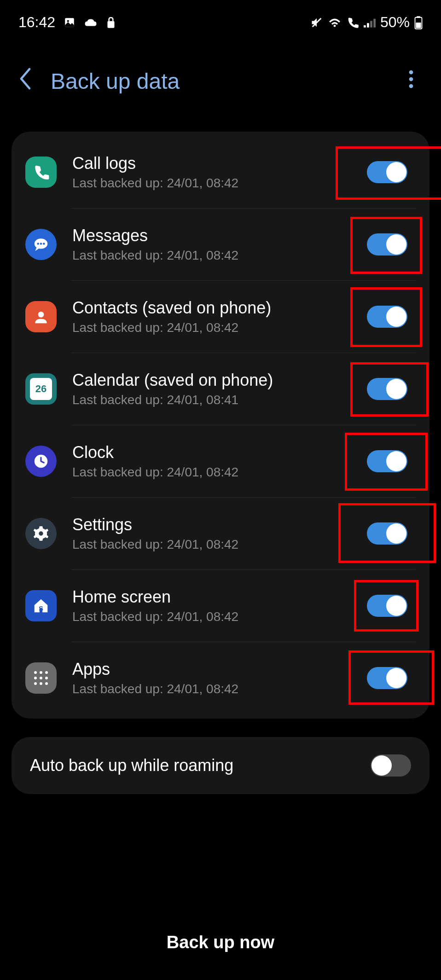 This screenshot has height=980, width=441. What do you see at coordinates (215, 525) in the screenshot?
I see `row-title: Settings` at bounding box center [215, 525].